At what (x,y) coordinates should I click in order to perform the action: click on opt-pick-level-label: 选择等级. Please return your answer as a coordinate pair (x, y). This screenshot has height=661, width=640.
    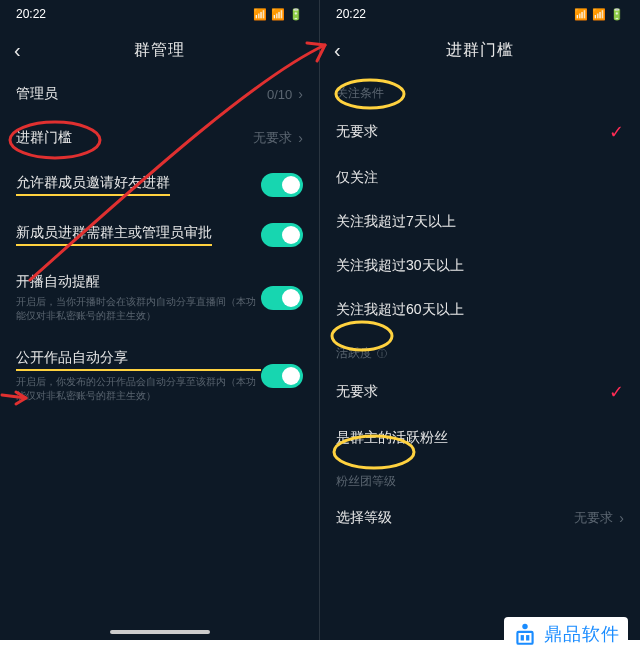
    Looking at the image, I should click on (364, 518).